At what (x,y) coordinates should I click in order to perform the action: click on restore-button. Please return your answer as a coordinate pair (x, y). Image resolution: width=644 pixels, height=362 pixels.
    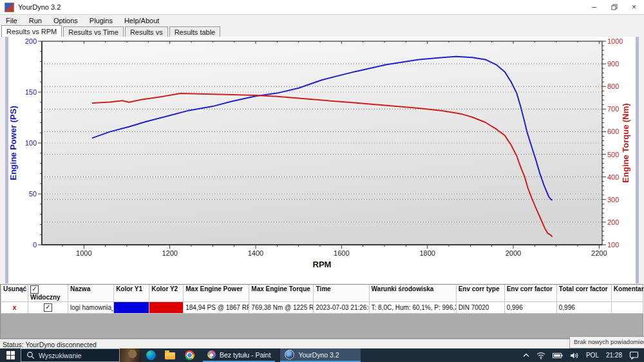
    Looking at the image, I should click on (614, 7).